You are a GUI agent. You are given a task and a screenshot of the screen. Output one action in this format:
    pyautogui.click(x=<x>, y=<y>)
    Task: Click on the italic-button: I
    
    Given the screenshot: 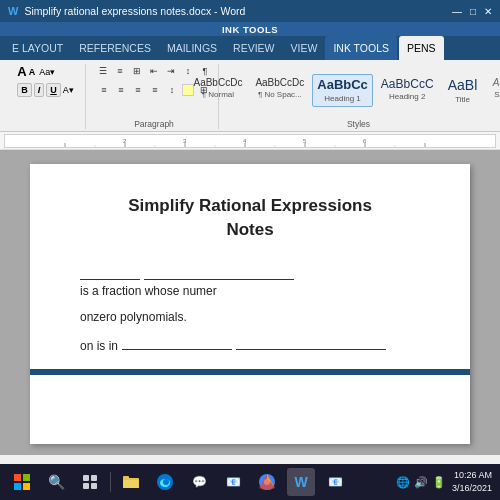 What is the action you would take?
    pyautogui.click(x=40, y=90)
    